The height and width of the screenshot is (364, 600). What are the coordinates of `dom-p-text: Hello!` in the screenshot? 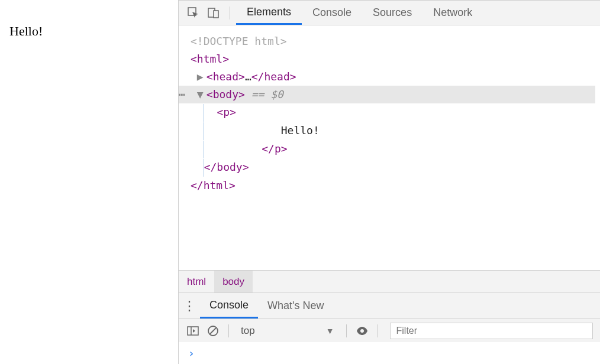 It's located at (387, 131).